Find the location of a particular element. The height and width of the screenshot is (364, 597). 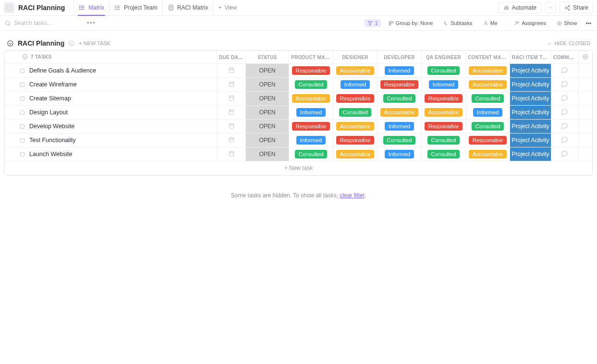

automate-button: Automate is located at coordinates (520, 8).